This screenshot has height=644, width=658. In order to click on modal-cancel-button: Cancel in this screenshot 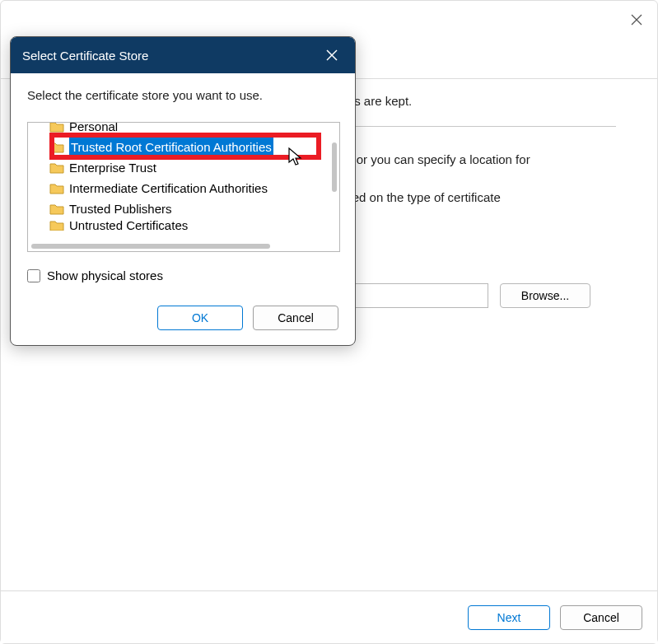, I will do `click(296, 318)`.